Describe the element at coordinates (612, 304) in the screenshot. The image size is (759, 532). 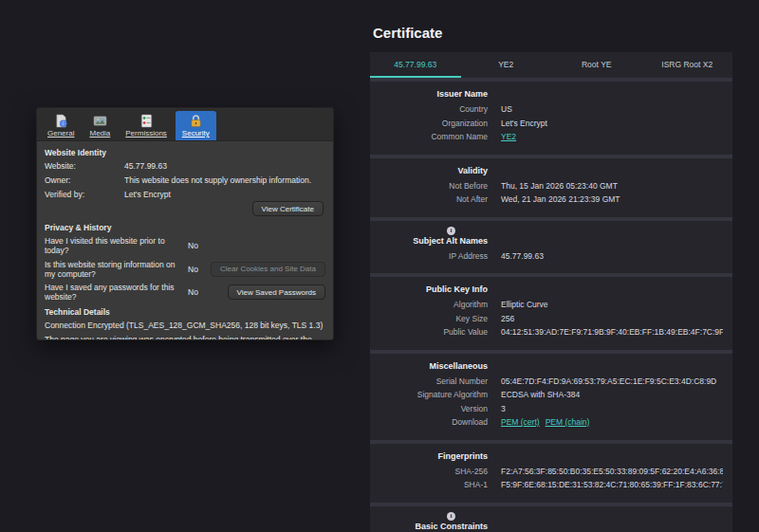
I see `algorithm-value: Elliptic Curve` at that location.